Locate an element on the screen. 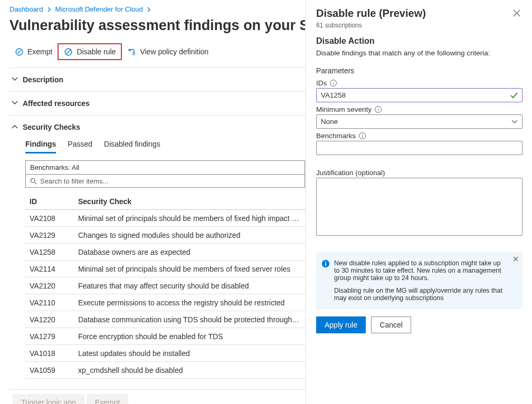 The image size is (532, 404). section-security-label: Security Checks is located at coordinates (52, 127).